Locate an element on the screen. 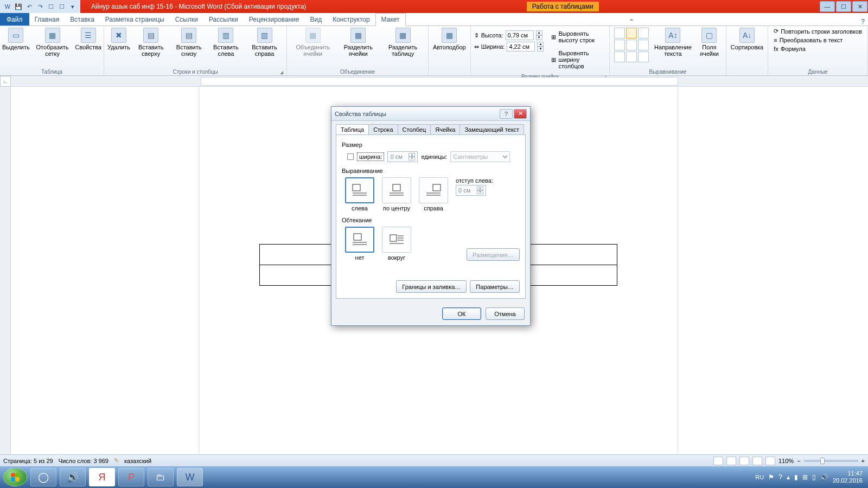 The height and width of the screenshot is (488, 868). select-button: ▭Выделить is located at coordinates (16, 48).